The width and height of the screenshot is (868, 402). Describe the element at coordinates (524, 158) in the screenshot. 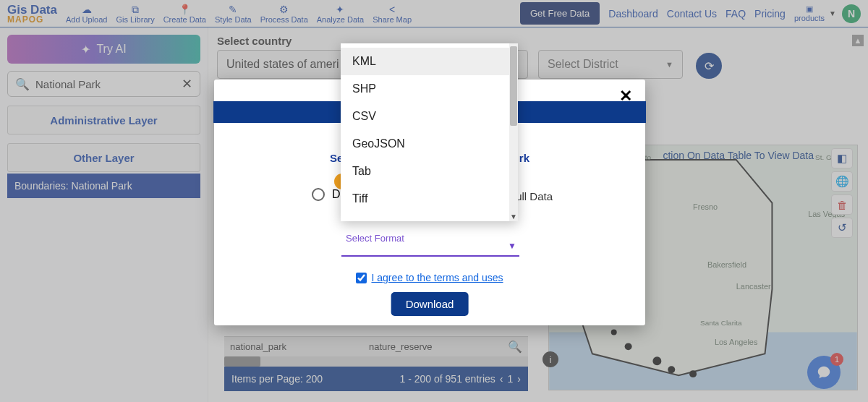

I see `modal-title-right: rk` at that location.